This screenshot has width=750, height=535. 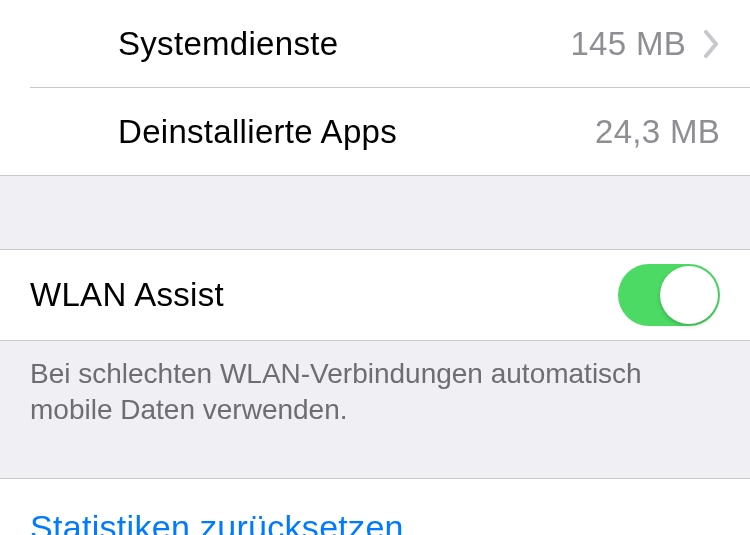 What do you see at coordinates (689, 295) in the screenshot?
I see `switch-thumb` at bounding box center [689, 295].